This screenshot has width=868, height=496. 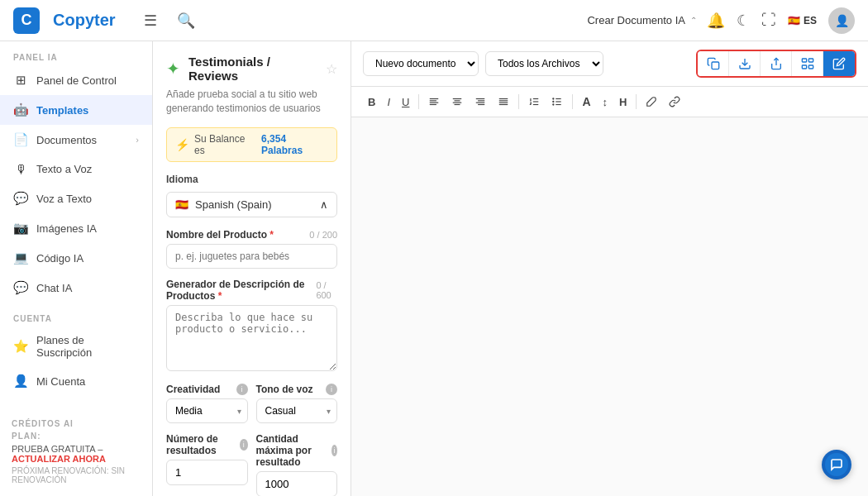 What do you see at coordinates (76, 436) in the screenshot?
I see `plan-label: PLAN:` at bounding box center [76, 436].